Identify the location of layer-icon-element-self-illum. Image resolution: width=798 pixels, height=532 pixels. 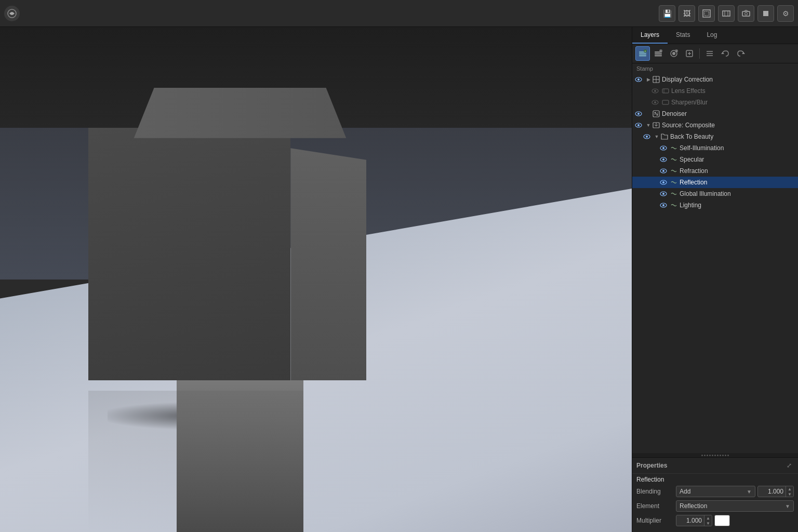
(674, 148).